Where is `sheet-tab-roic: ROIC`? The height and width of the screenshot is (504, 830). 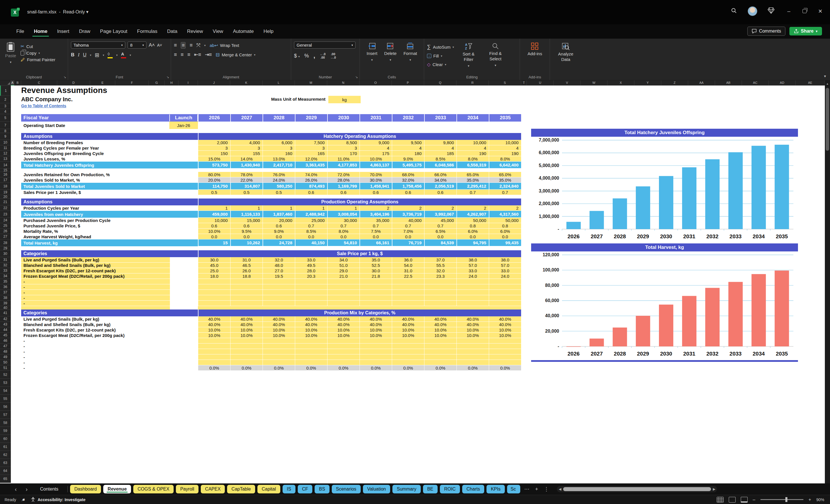 sheet-tab-roic: ROIC is located at coordinates (450, 489).